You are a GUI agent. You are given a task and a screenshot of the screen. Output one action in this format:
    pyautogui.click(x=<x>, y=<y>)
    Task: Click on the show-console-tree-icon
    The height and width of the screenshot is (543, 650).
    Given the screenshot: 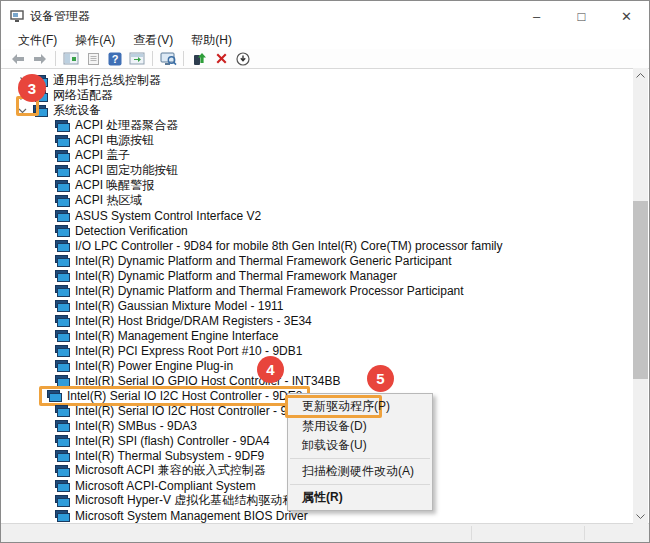 What is the action you would take?
    pyautogui.click(x=71, y=59)
    